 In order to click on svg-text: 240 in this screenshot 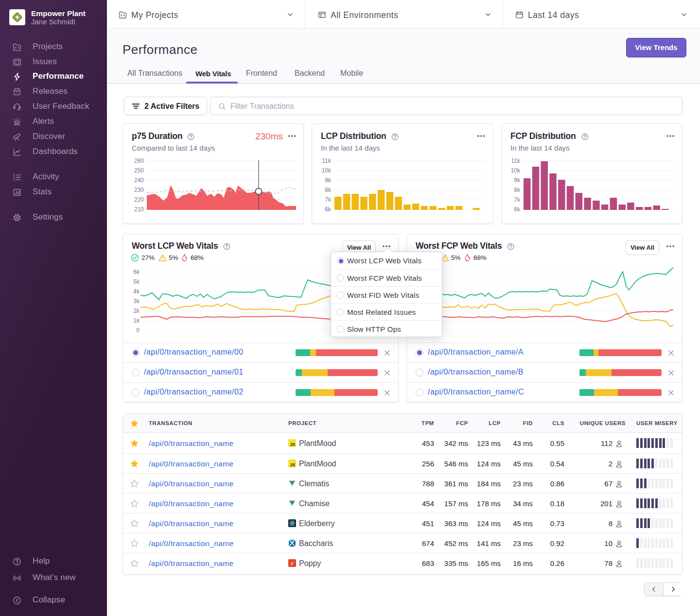, I will do `click(139, 180)`.